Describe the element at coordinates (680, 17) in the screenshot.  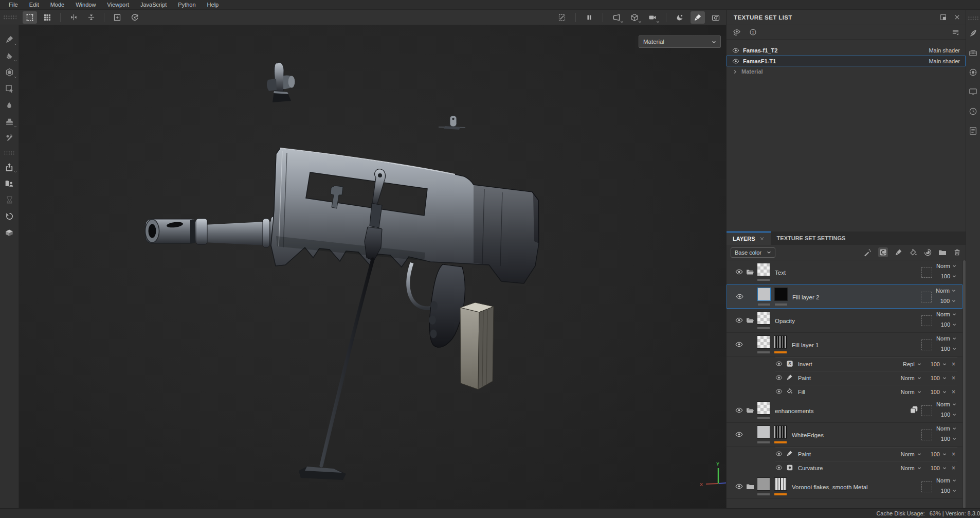
I see `particles-button` at that location.